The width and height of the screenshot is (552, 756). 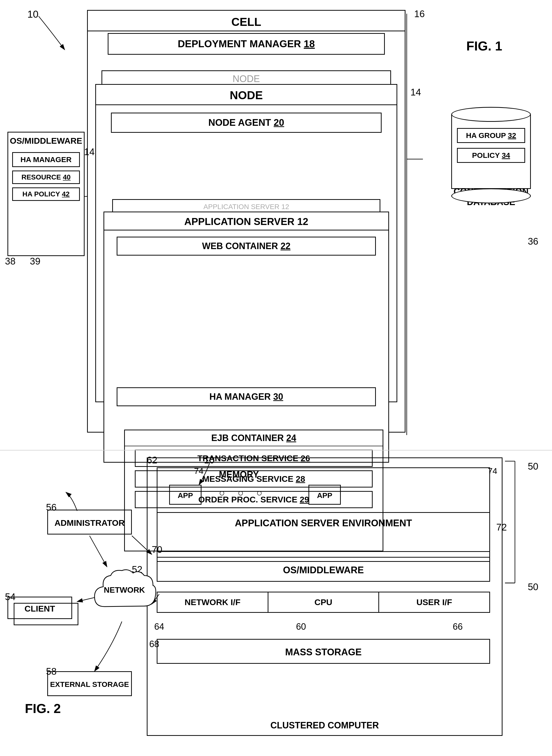 I want to click on ha-manager-inner-box: HA MANAGER 30, so click(x=246, y=397).